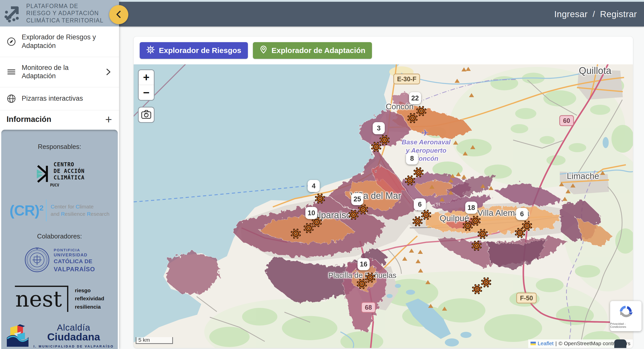 The width and height of the screenshot is (644, 349). I want to click on gear-icon, so click(151, 50).